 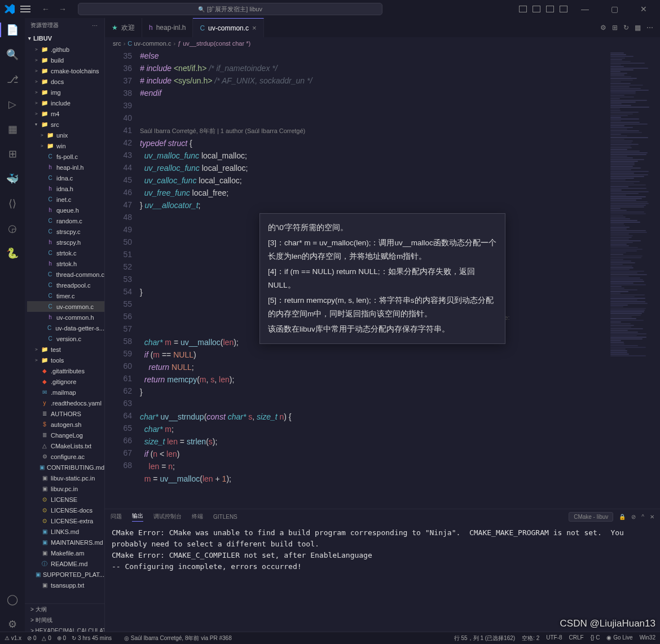 I want to click on file-LICENSE-docs: ⊙LICENSE-docs, so click(x=65, y=510).